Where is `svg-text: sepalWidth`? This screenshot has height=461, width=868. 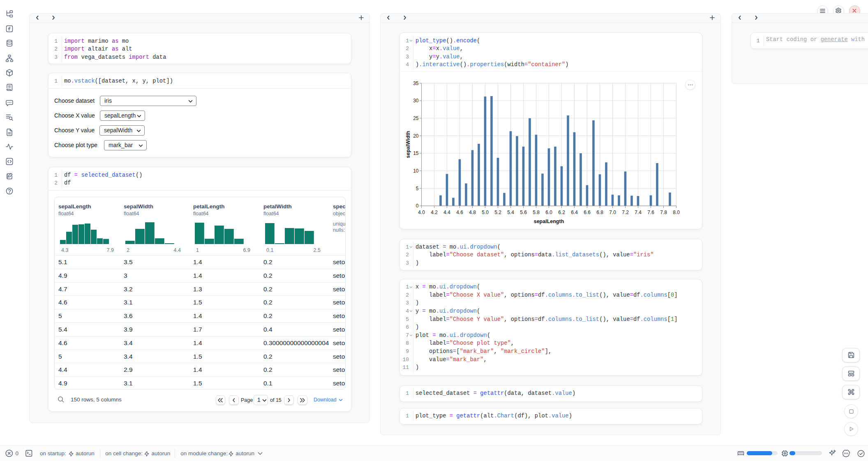 svg-text: sepalWidth is located at coordinates (408, 145).